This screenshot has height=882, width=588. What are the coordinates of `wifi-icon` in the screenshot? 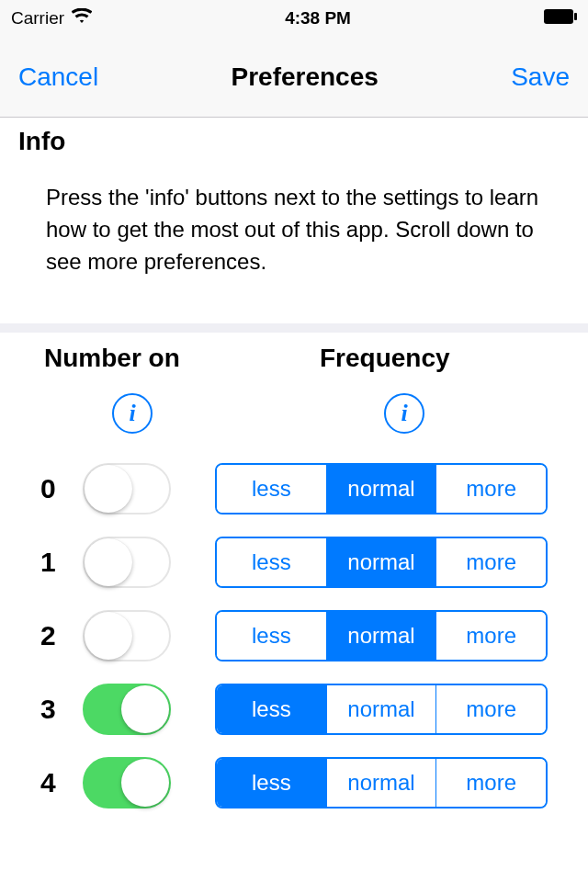 It's located at (82, 18).